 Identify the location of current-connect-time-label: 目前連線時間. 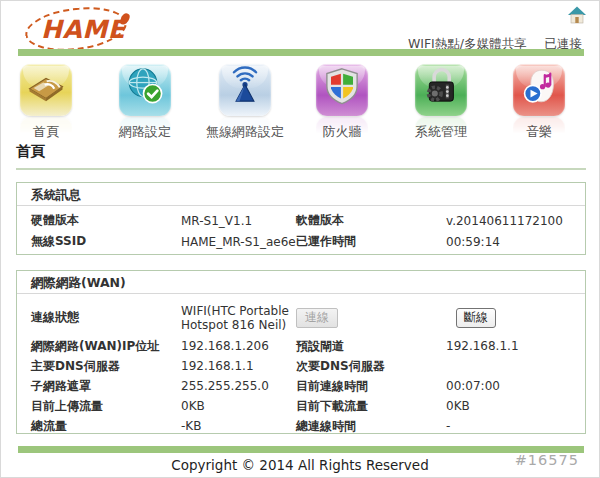
(371, 386).